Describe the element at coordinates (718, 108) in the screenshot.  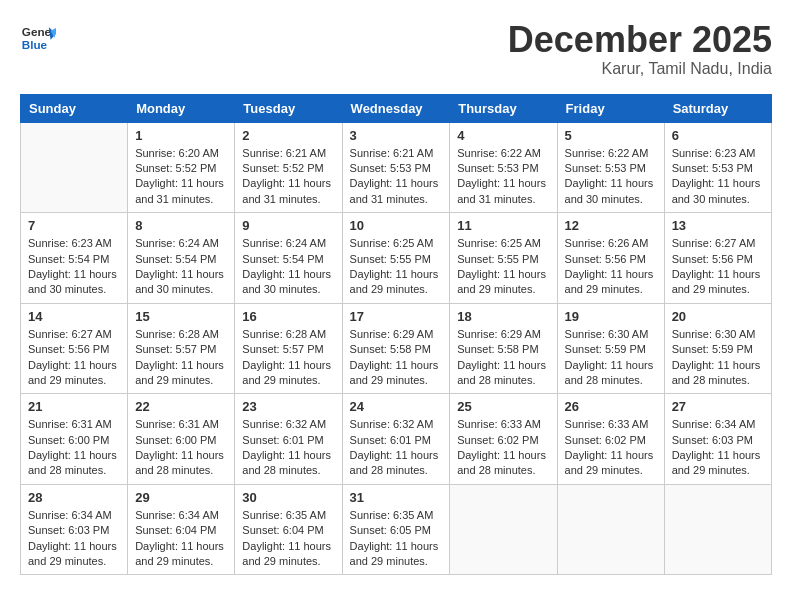
I see `col-header-saturday: Saturday` at that location.